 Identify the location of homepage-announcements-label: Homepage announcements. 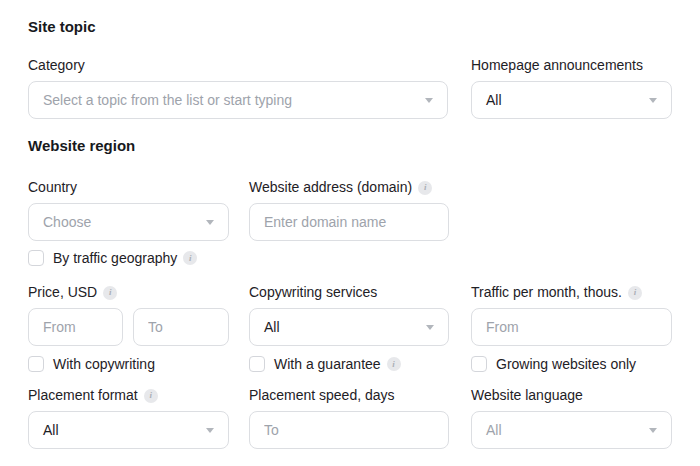
(557, 66).